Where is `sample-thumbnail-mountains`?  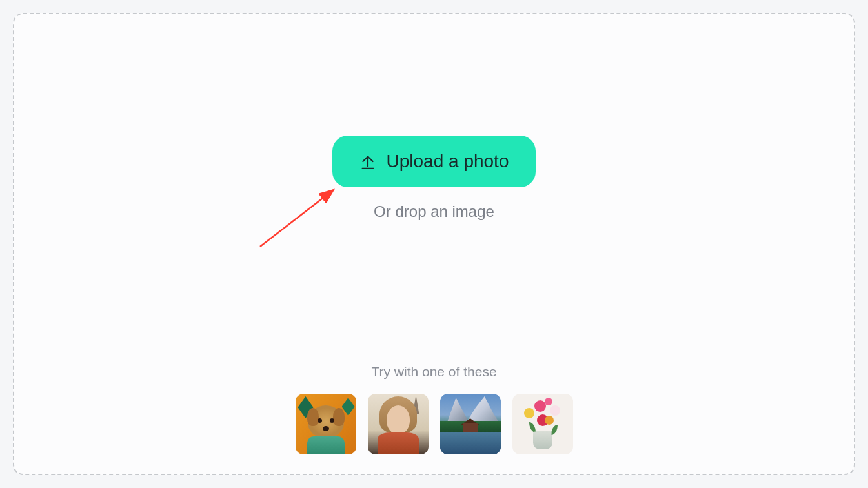 sample-thumbnail-mountains is located at coordinates (470, 424).